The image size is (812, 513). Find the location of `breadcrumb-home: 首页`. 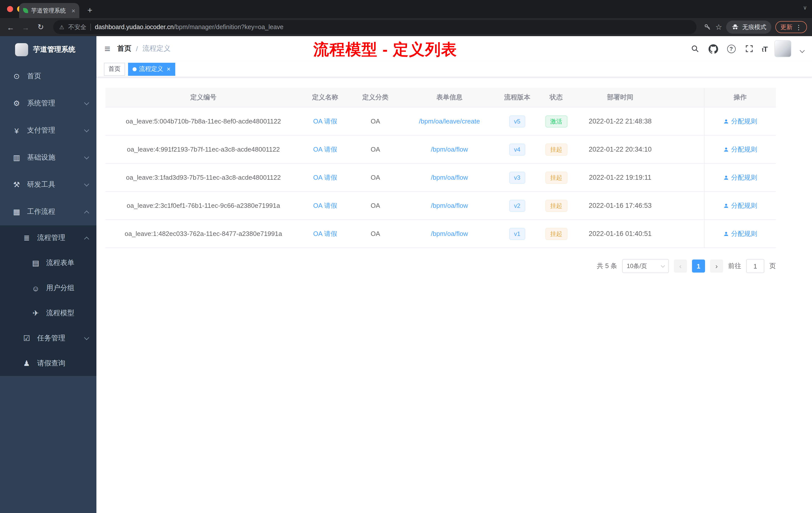

breadcrumb-home: 首页 is located at coordinates (124, 49).